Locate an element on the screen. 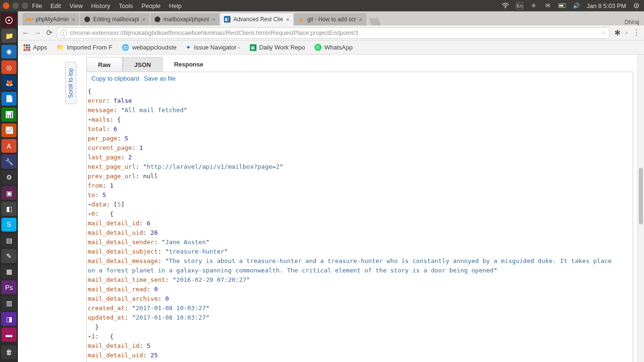 This screenshot has width=644, height=362. launcher-writer: 📄 is located at coordinates (9, 99).